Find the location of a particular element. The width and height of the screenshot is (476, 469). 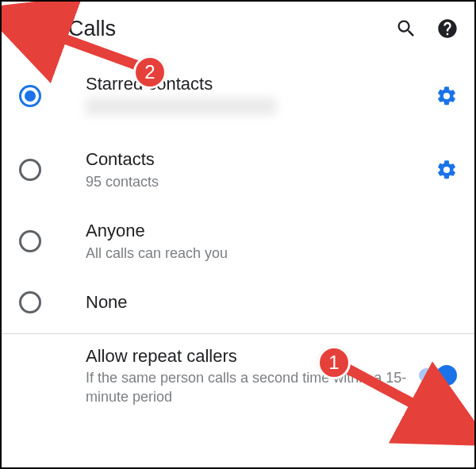

radio-selected-icon is located at coordinates (30, 96).